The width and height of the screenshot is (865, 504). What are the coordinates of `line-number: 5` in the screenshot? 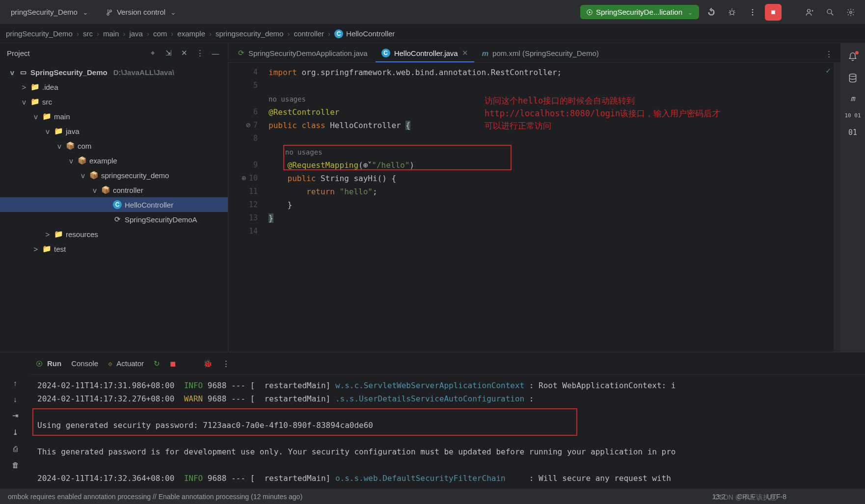 It's located at (243, 85).